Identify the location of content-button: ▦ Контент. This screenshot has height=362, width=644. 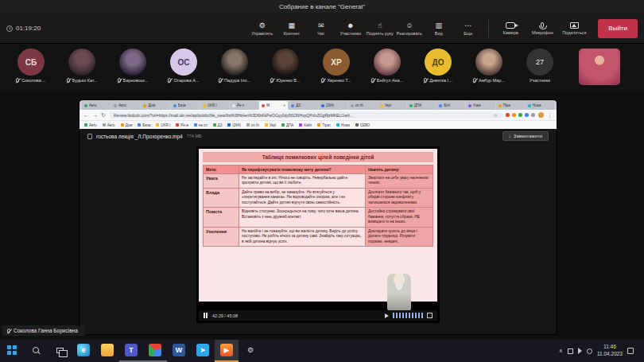
(291, 29).